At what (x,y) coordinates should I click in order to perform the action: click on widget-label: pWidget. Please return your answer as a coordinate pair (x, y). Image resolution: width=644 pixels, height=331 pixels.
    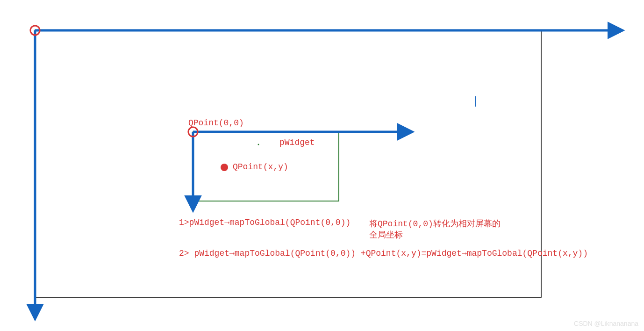
    Looking at the image, I should click on (297, 143).